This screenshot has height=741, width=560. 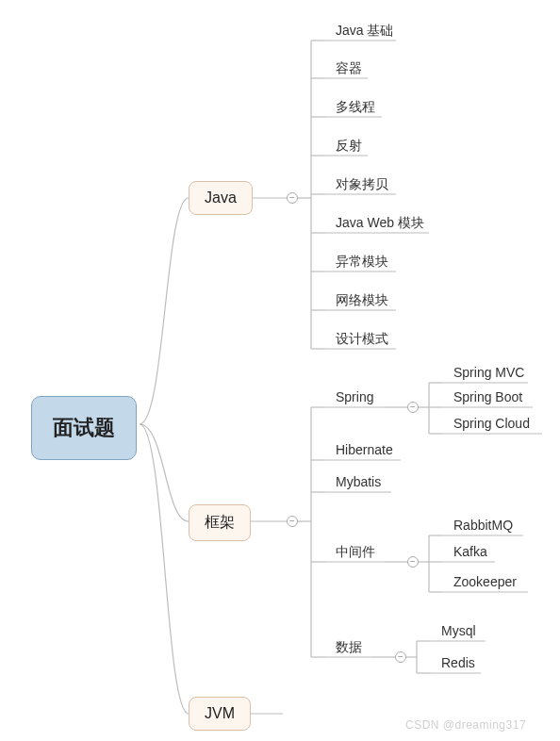 What do you see at coordinates (220, 714) in the screenshot?
I see `node-jvm-label: JVM` at bounding box center [220, 714].